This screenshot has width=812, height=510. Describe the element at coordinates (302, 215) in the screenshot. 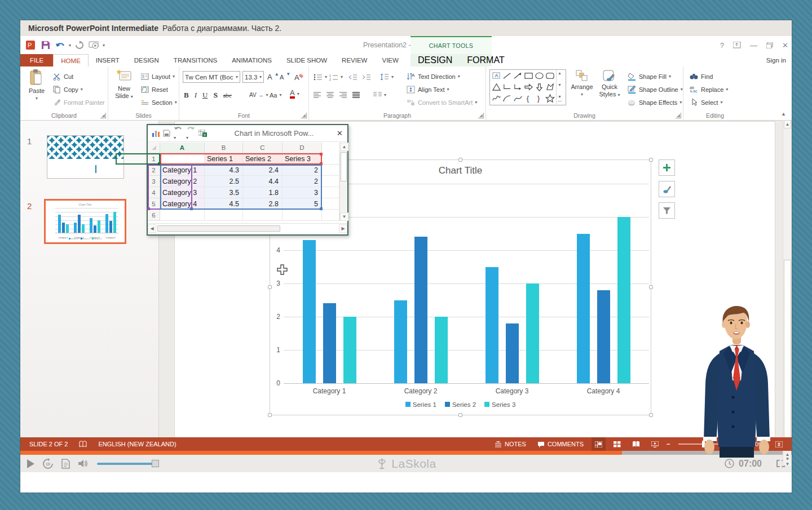

I see `cell-D6` at that location.